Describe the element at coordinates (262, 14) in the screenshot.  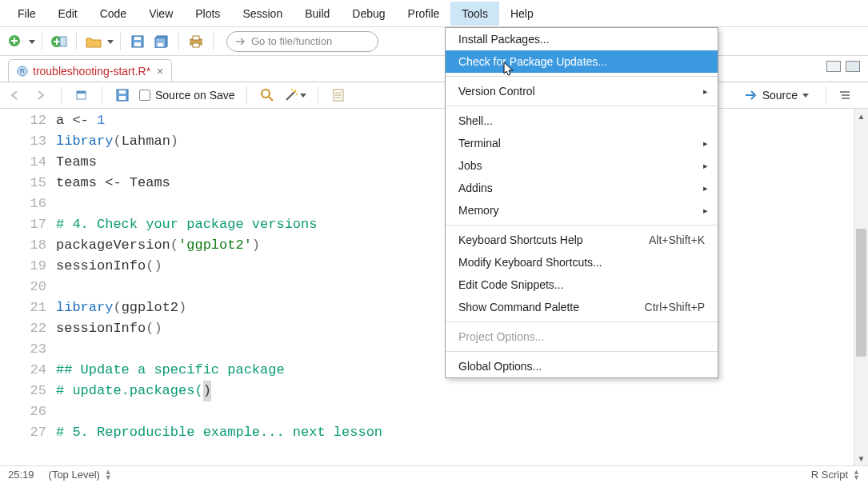
I see `menu-session: Session` at that location.